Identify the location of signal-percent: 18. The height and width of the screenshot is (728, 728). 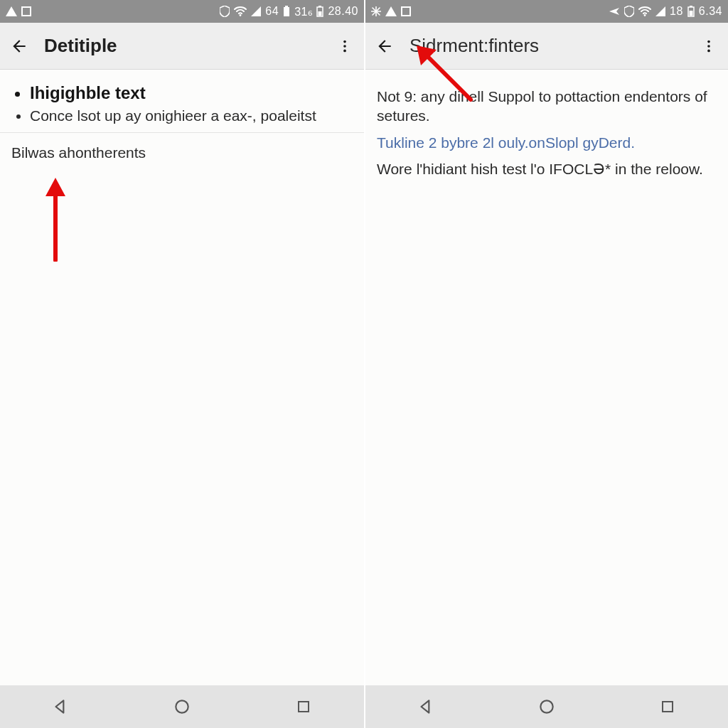
(677, 11).